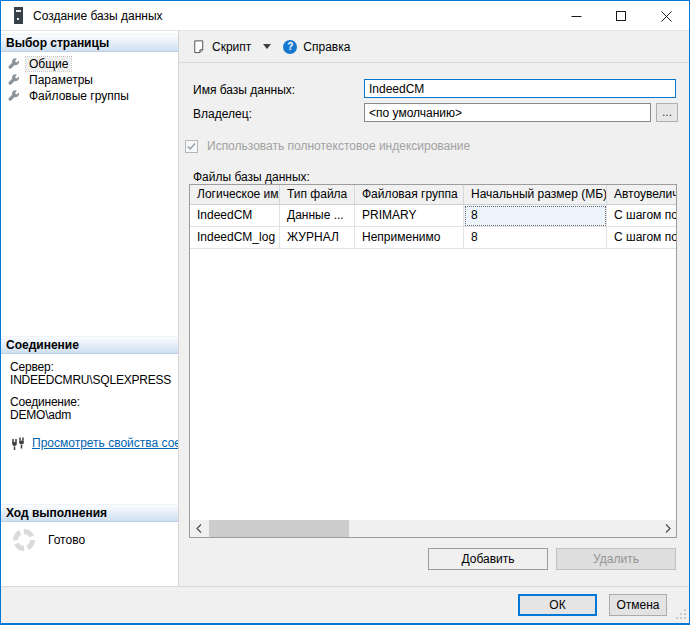  I want to click on minimize-button, so click(576, 16).